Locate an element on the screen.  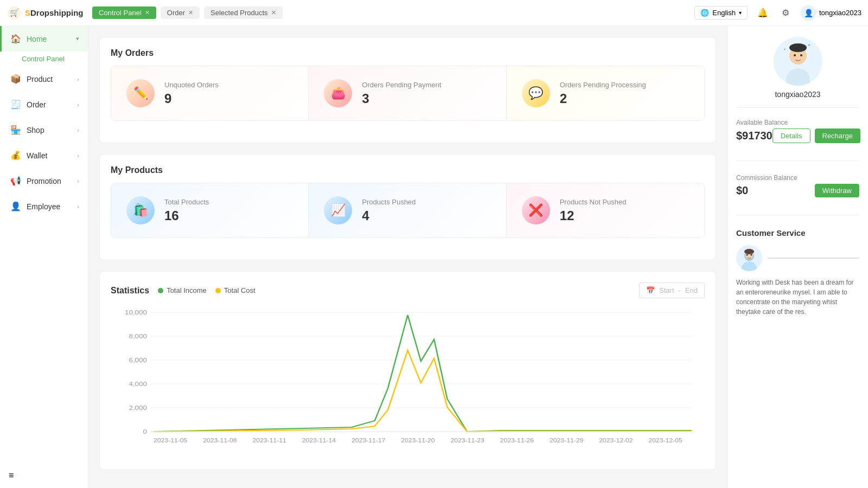
user-avatar-small: 👤 is located at coordinates (808, 13).